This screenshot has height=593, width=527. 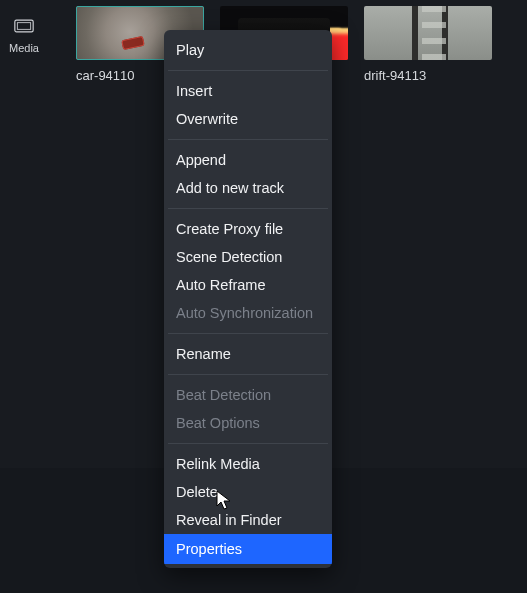 What do you see at coordinates (248, 423) in the screenshot?
I see `menu-beat-options: Beat Options` at bounding box center [248, 423].